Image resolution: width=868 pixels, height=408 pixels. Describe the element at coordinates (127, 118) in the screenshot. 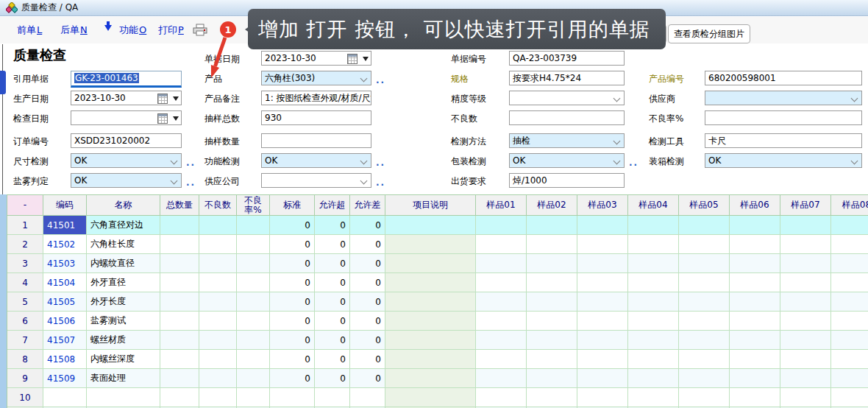

I see `field-inspect_date` at that location.